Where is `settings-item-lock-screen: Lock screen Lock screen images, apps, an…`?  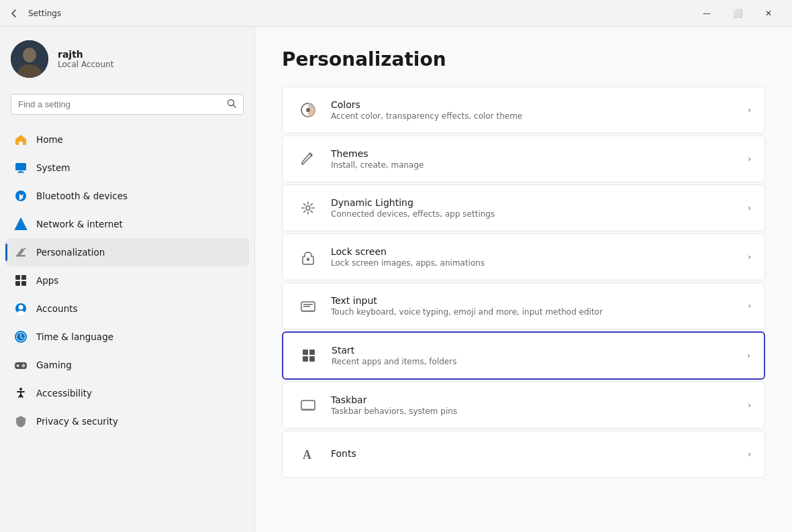
settings-item-lock-screen: Lock screen Lock screen images, apps, an… is located at coordinates (524, 257).